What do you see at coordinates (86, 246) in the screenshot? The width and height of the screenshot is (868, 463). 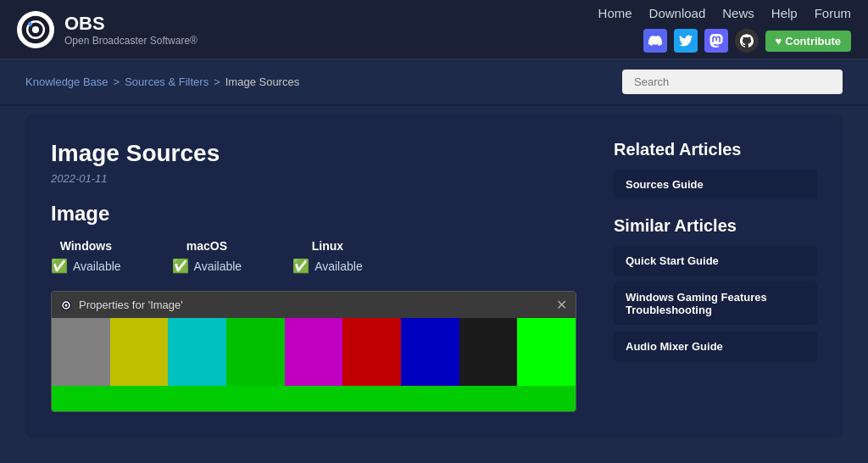 I see `os-windows-label: Windows` at bounding box center [86, 246].